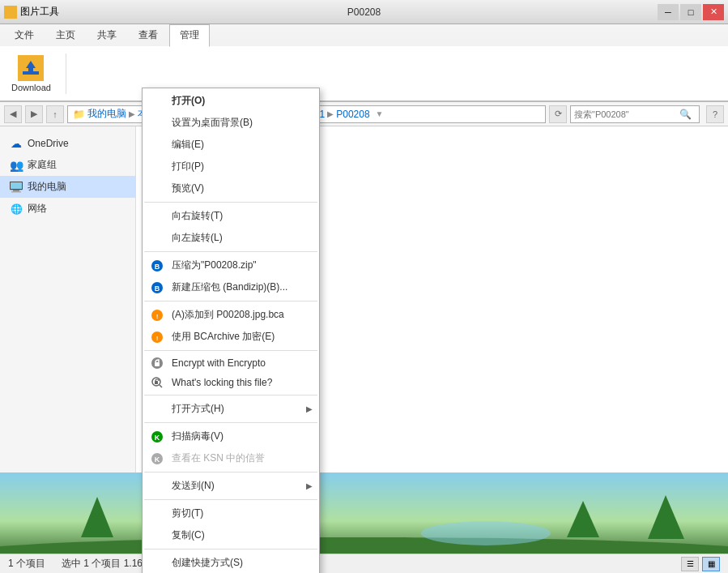 The height and width of the screenshot is (573, 728). I want to click on sep-after-preview, so click(231, 203).